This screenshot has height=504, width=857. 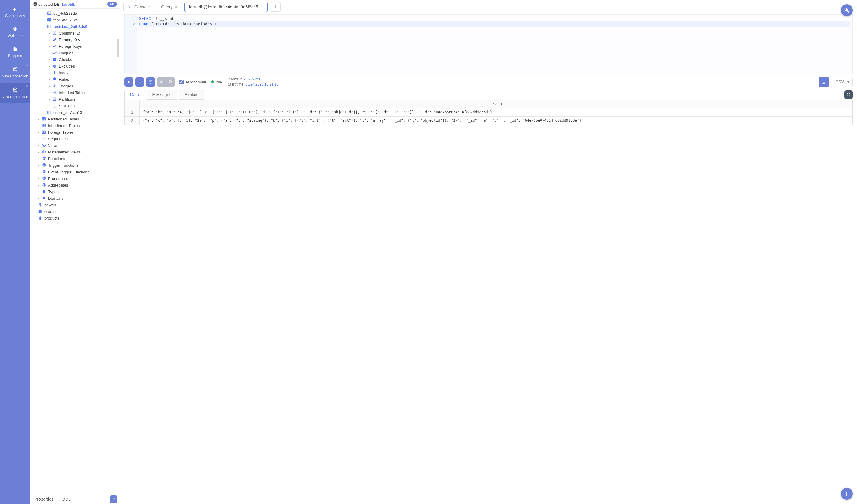 I want to click on tree-statistics: ›Statistics, so click(x=75, y=106).